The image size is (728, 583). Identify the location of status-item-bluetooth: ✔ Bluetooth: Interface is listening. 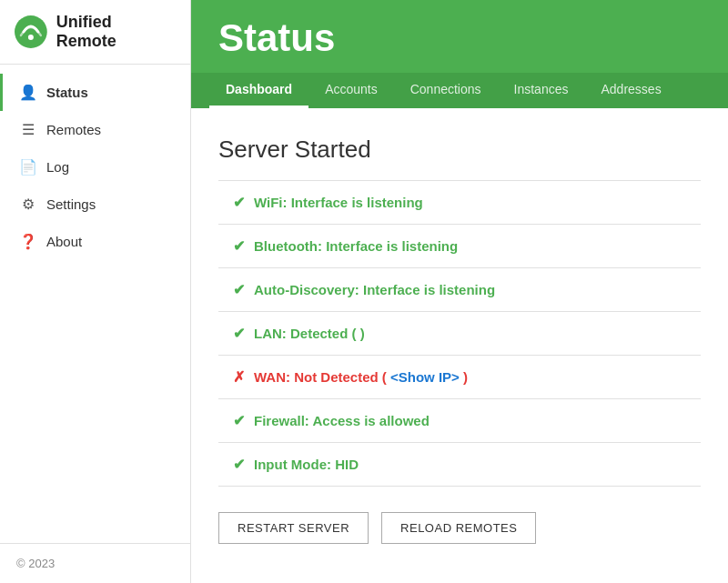
(460, 246).